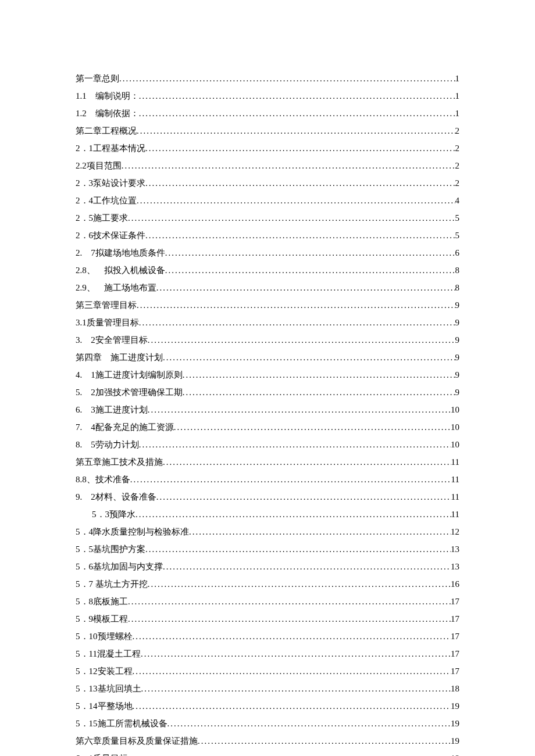  I want to click on toc-label: 第六章质量目标及质量保证措施, so click(137, 741).